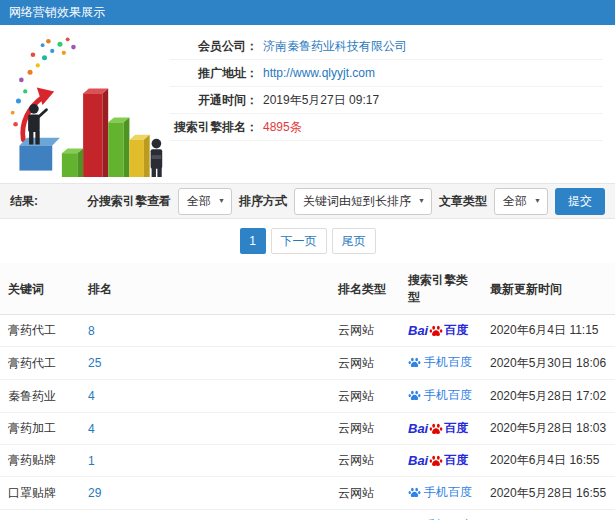  Describe the element at coordinates (214, 46) in the screenshot. I see `company-label: 会员公司：` at that location.